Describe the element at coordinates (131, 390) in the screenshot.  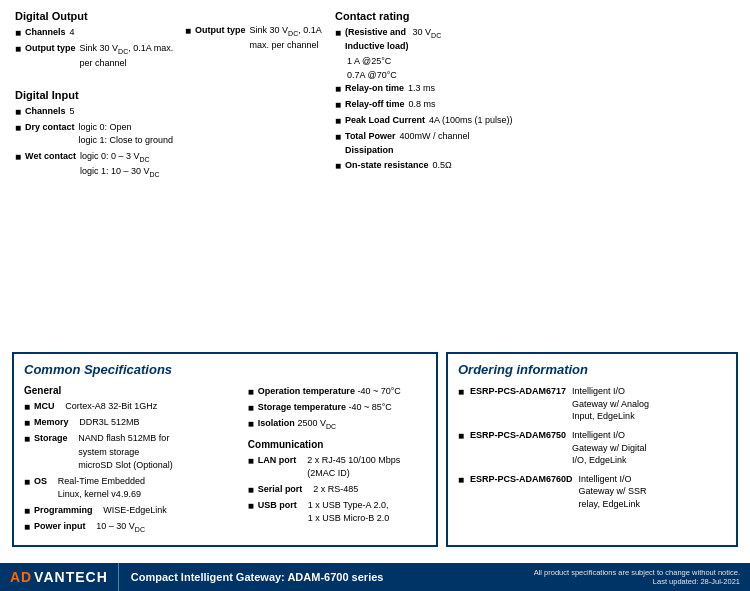
I see `general-label: General` at that location.